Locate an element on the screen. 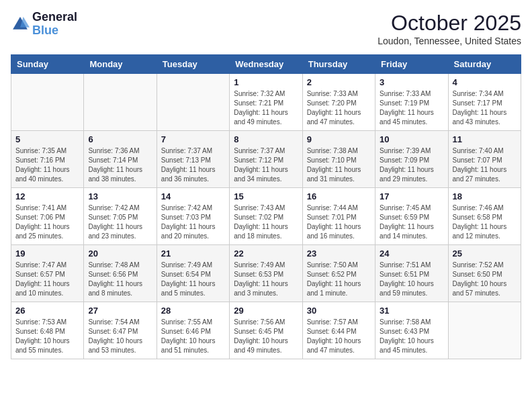 The image size is (532, 411). day-number: 19 is located at coordinates (47, 254).